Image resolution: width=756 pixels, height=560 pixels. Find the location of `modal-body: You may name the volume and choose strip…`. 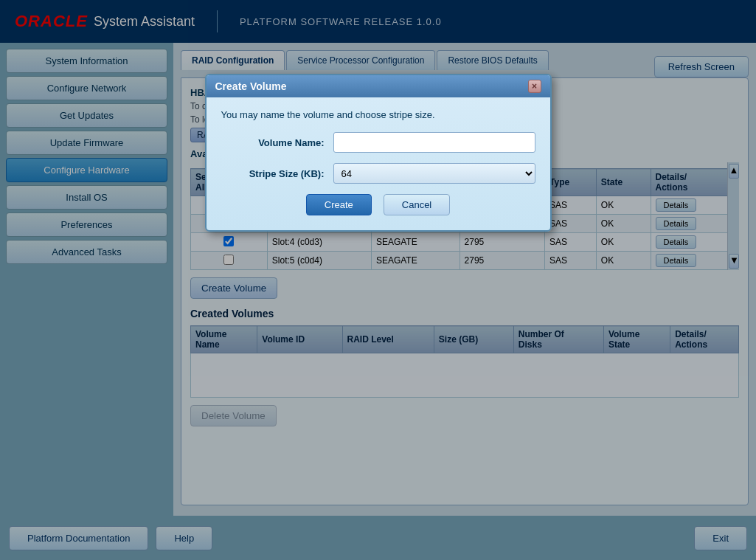

modal-body: You may name the volume and choose strip… is located at coordinates (378, 164).